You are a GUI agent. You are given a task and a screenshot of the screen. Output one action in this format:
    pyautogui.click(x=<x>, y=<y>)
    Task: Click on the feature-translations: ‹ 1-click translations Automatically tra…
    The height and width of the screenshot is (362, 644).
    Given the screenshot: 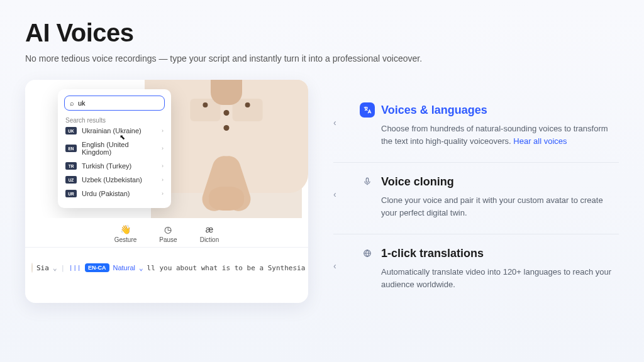 What is the action you would take?
    pyautogui.click(x=476, y=270)
    